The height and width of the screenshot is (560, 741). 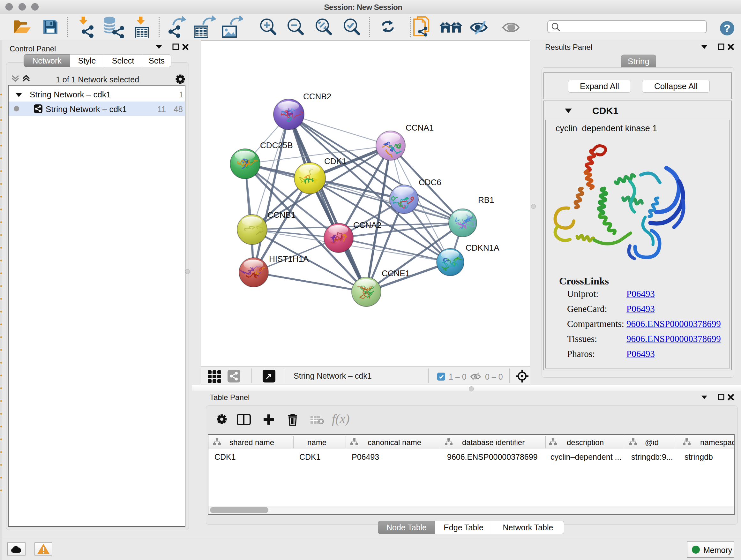 I want to click on svg-text: RB1, so click(x=486, y=200).